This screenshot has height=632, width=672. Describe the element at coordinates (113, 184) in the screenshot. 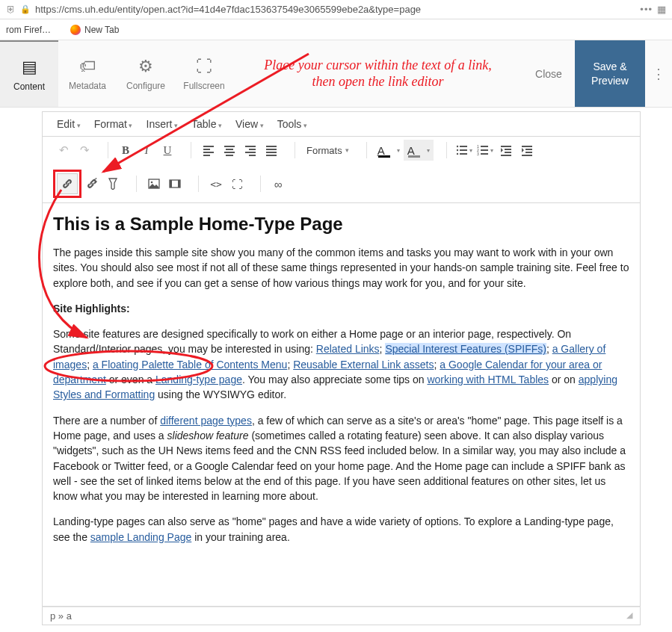

I see `anchor-icon` at that location.